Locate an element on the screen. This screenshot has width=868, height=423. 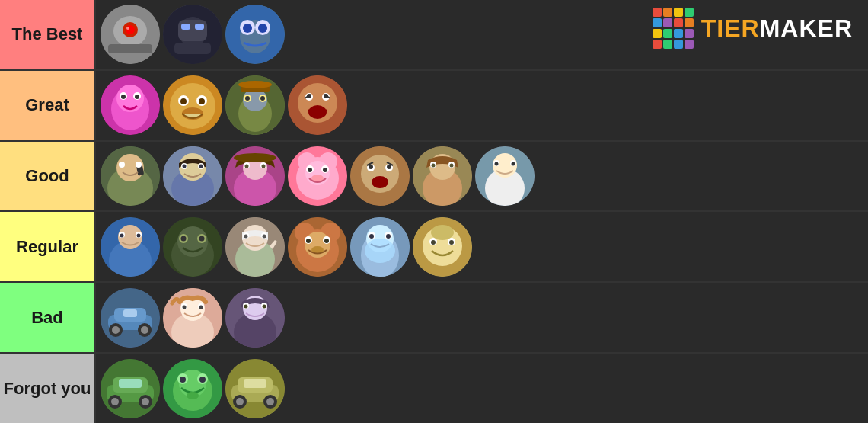
logo-tier-text: TiER is located at coordinates (731, 28).